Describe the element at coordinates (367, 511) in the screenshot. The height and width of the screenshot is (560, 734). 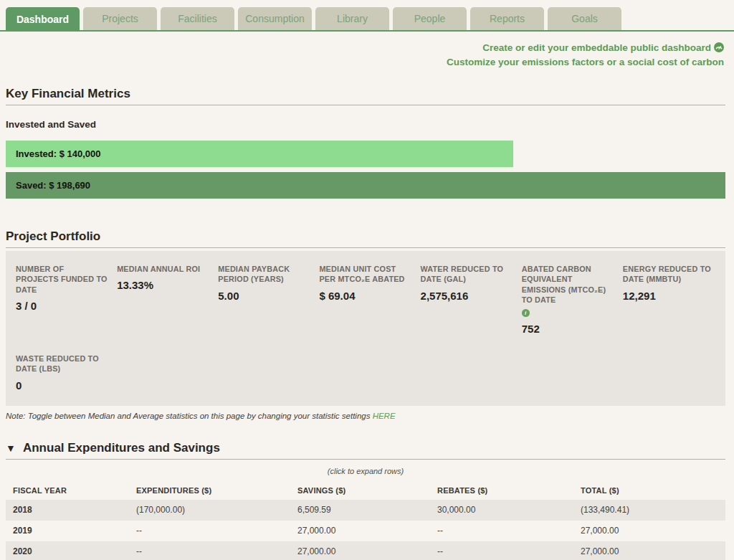
I see `cell-savings: 6,509.59` at that location.